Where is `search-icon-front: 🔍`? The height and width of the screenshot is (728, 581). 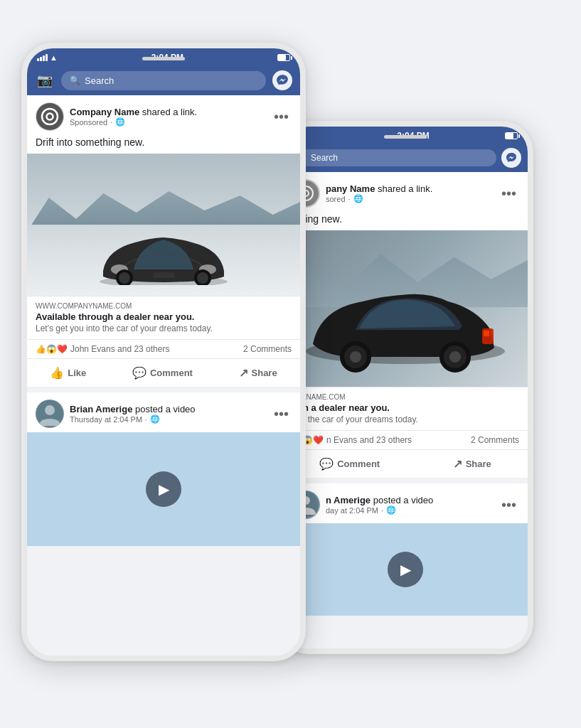
search-icon-front: 🔍 is located at coordinates (75, 80).